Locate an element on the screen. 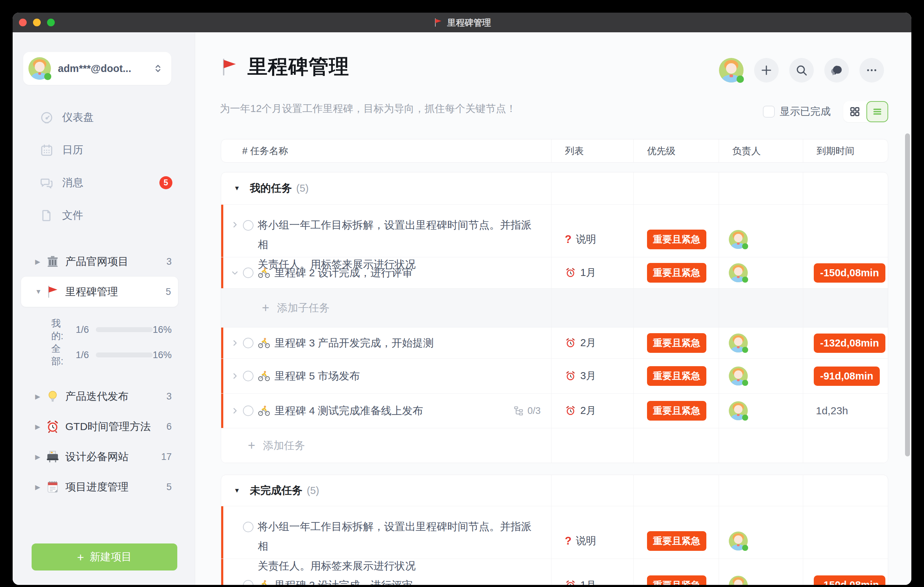 Image resolution: width=924 pixels, height=587 pixels. sidebar-item-files: 文件 is located at coordinates (104, 216).